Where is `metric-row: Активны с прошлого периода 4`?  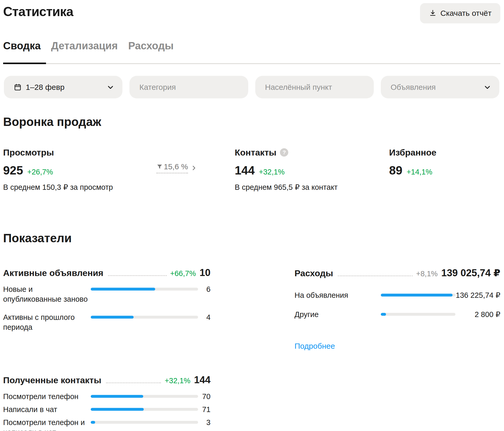 metric-row: Активны с прошлого периода 4 is located at coordinates (107, 322).